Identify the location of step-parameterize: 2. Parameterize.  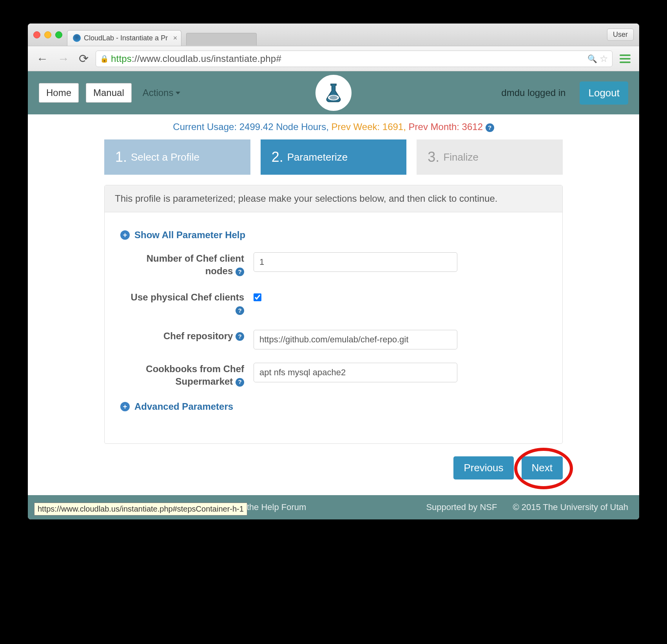
(334, 157).